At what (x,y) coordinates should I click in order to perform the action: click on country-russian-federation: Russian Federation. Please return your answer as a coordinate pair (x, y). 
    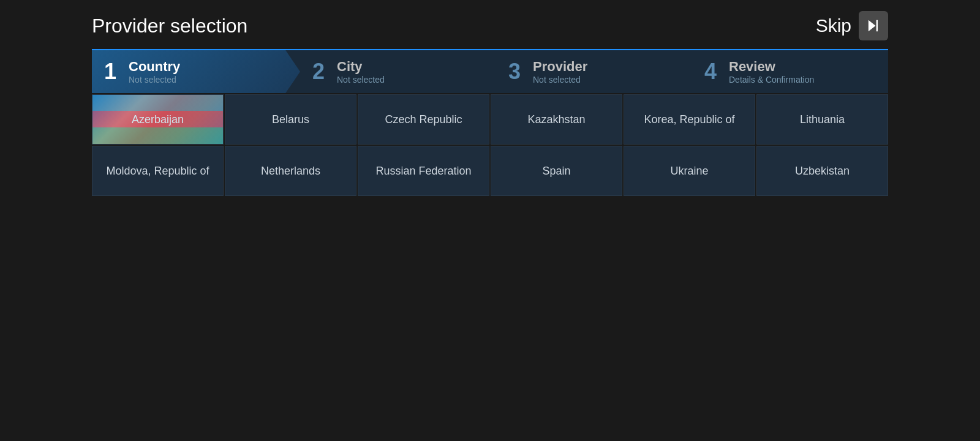
    Looking at the image, I should click on (424, 171).